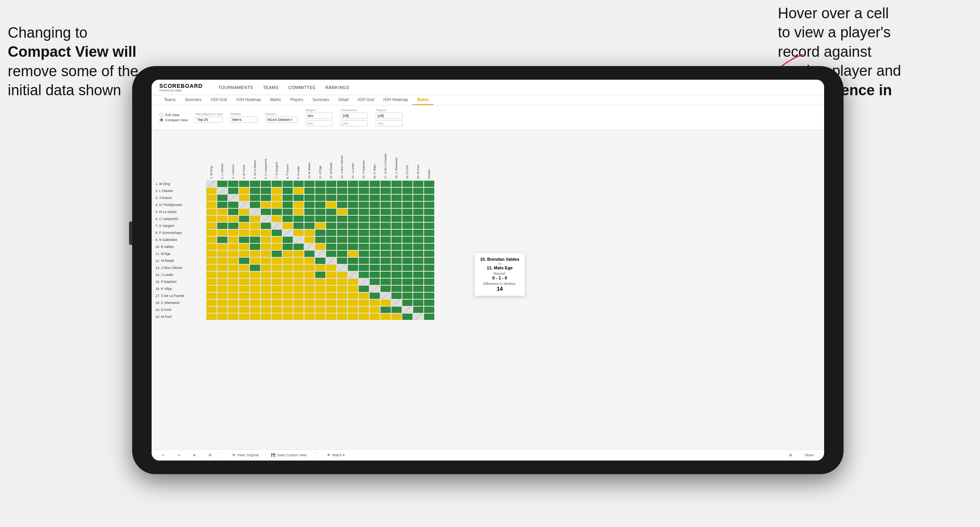  What do you see at coordinates (297, 100) in the screenshot?
I see `tab-players: Players` at bounding box center [297, 100].